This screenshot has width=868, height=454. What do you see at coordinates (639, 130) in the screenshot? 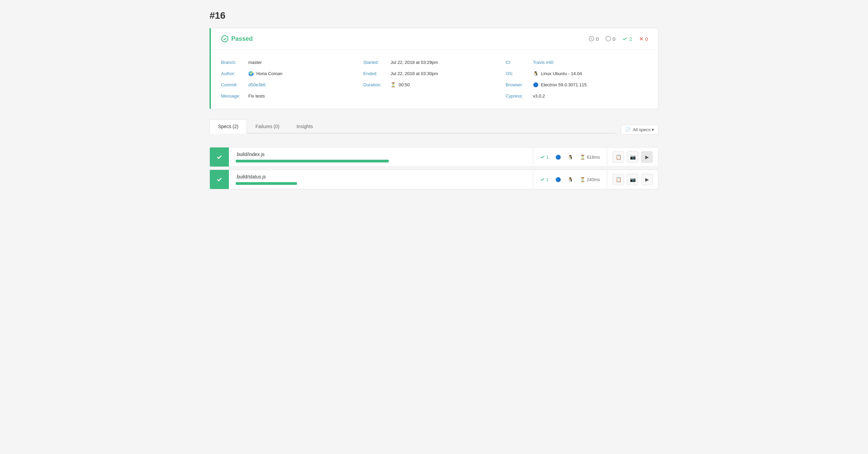
I see `all-specs-button: 📄 All specs ▾` at bounding box center [639, 130].